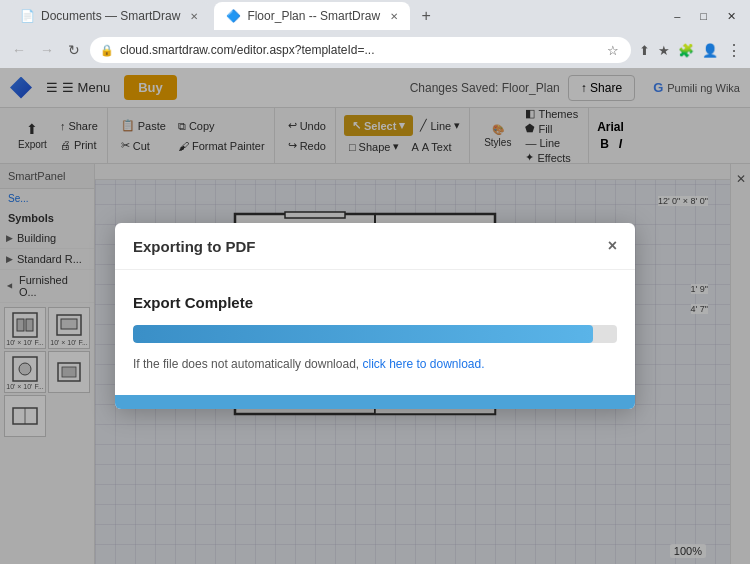 The image size is (750, 564). Describe the element at coordinates (107, 50) in the screenshot. I see `lock-icon: 🔒` at that location.